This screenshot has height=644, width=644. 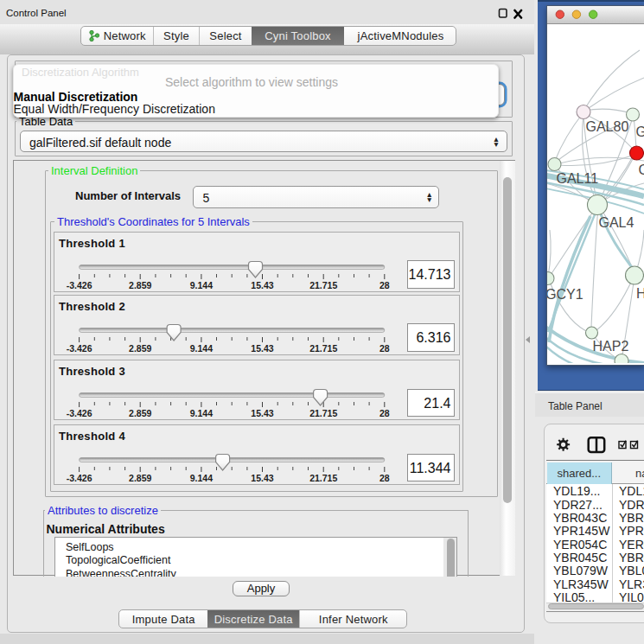 I want to click on svg-text: GAL80, so click(x=608, y=126).